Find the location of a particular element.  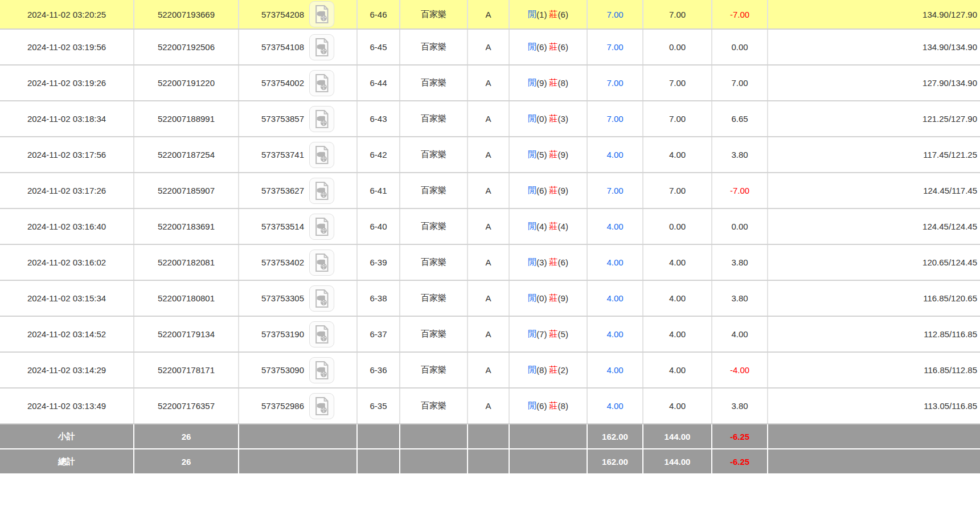

bet-id: 522007179134 is located at coordinates (186, 334).